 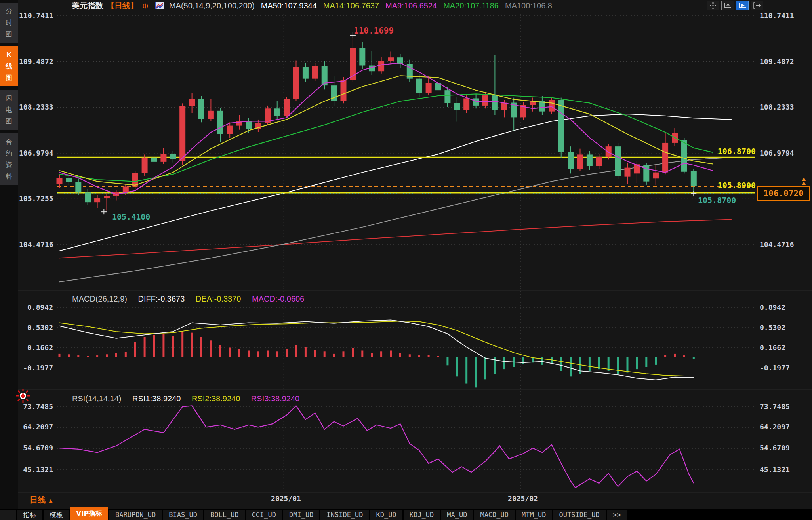 What do you see at coordinates (579, 515) in the screenshot?
I see `tab-outside-ud: OUTSIDE_UD` at bounding box center [579, 515].